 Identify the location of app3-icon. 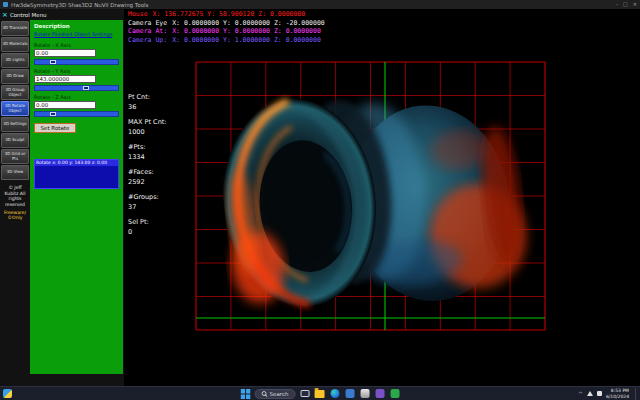
(380, 394).